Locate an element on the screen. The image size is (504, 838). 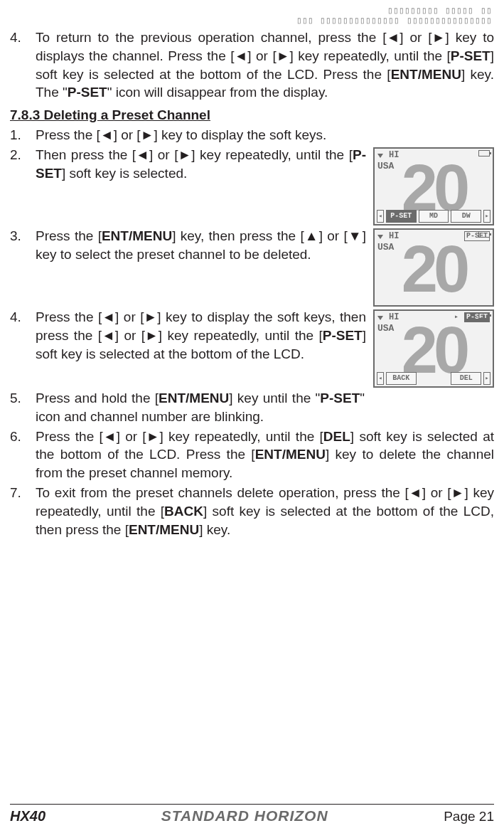
page-footer: HX40 STANDARD HORIZON Page 21 is located at coordinates (252, 815).